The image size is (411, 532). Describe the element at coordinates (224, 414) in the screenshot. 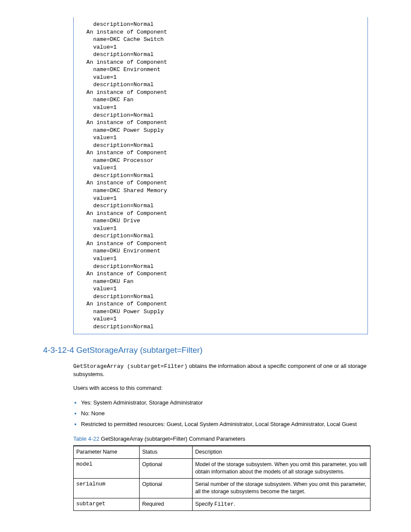

I see `list-item: No: None` at that location.